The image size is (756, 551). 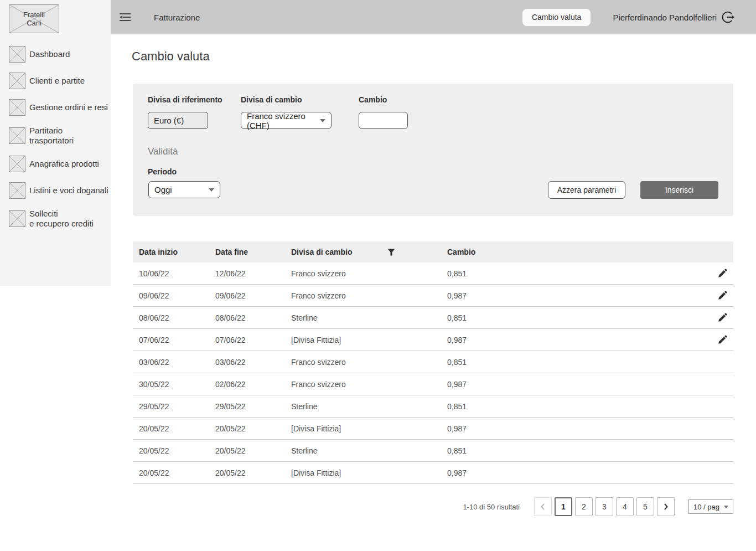 I want to click on sidebar-item-dashboard: Dashboard, so click(x=59, y=54).